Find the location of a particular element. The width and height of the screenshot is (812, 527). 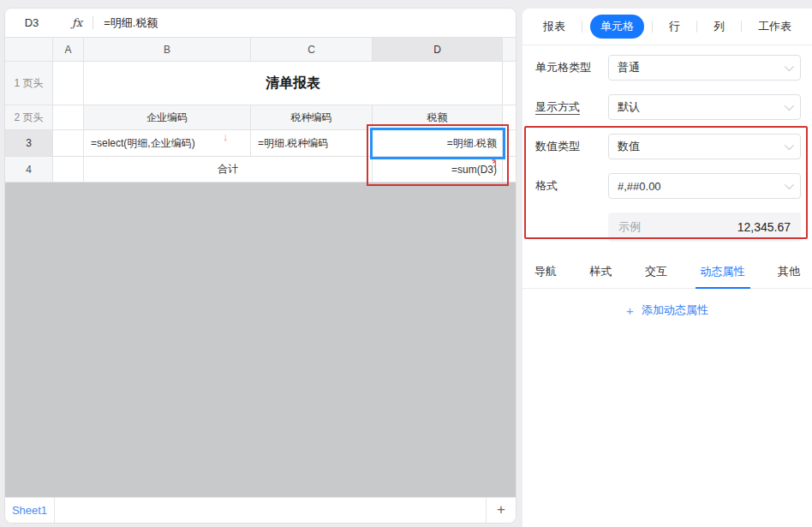

row3-filler is located at coordinates (509, 144).